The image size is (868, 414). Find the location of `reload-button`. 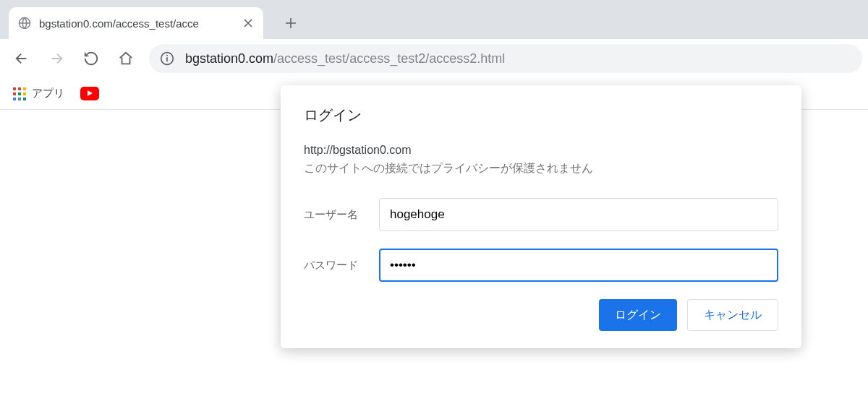

reload-button is located at coordinates (91, 59).